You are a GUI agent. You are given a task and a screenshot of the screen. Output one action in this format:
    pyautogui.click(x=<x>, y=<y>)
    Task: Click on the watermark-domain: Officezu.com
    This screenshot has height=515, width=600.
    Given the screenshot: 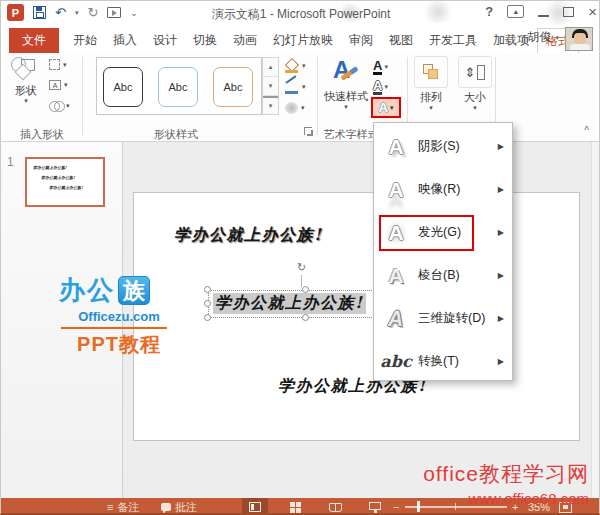 What is the action you would take?
    pyautogui.click(x=119, y=316)
    